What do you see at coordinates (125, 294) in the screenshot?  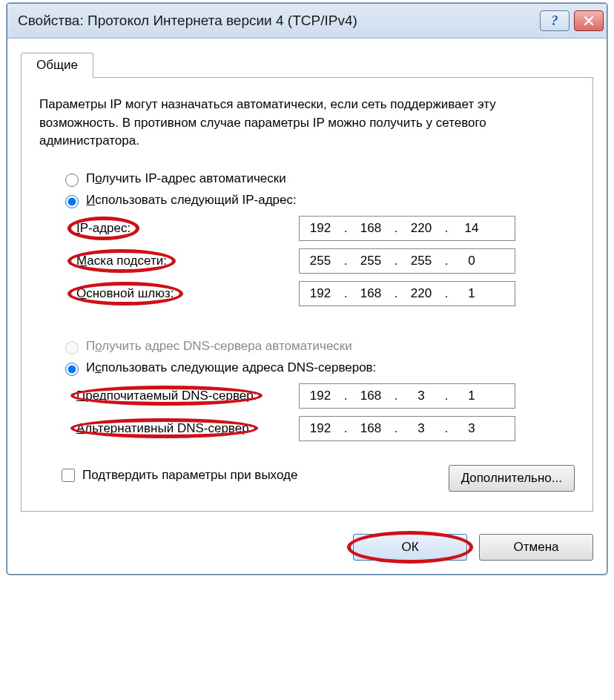 I see `label-gateway: Основной шлюз:` at bounding box center [125, 294].